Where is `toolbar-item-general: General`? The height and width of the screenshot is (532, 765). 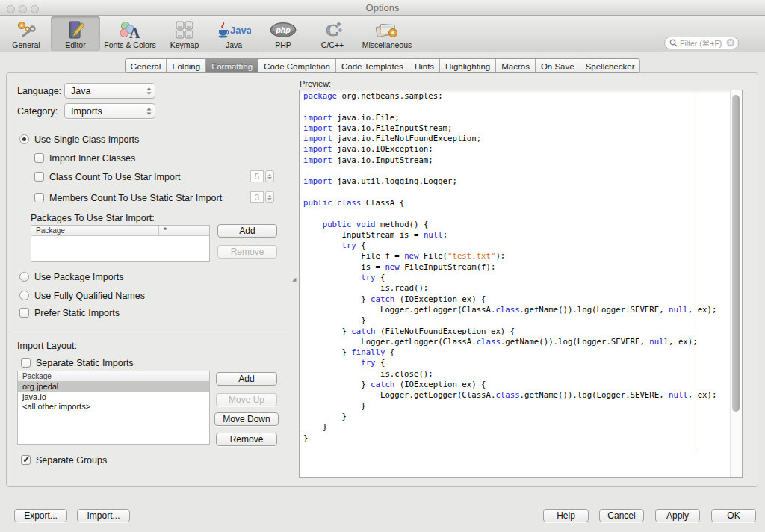 toolbar-item-general: General is located at coordinates (26, 34).